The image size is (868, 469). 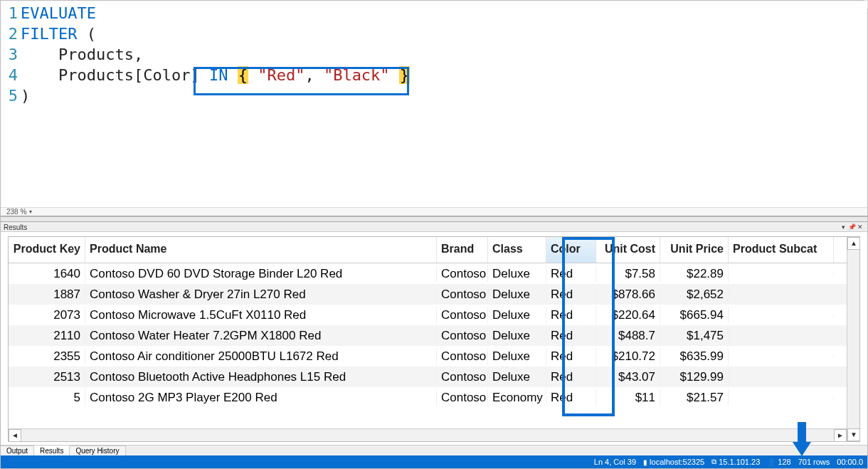 I want to click on tab-query-history: Query History, so click(x=97, y=450).